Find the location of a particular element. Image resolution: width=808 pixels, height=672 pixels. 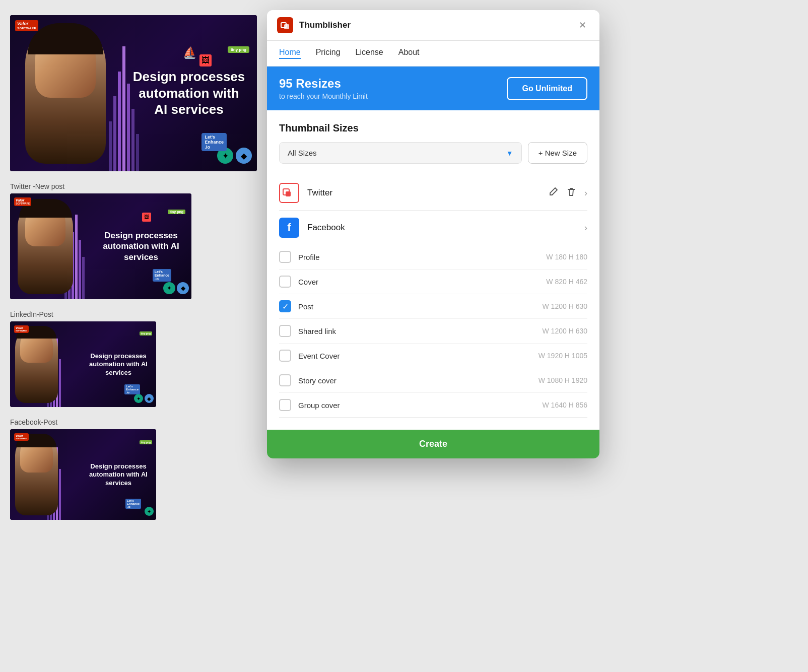

twitter-chevron-icon: › is located at coordinates (586, 193).